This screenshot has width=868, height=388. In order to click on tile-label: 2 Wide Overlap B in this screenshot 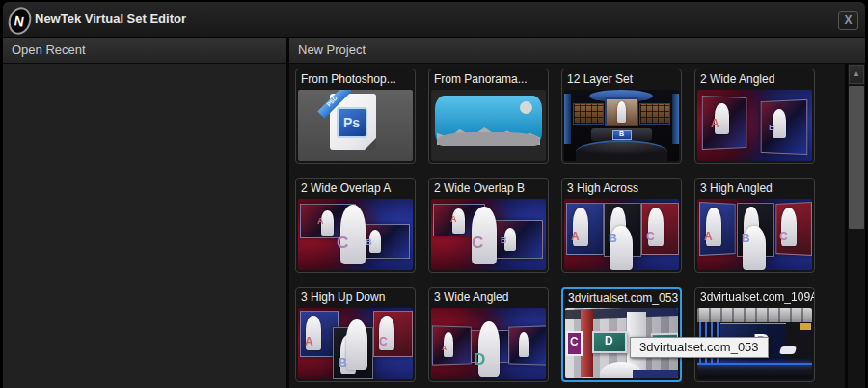, I will do `click(488, 188)`.